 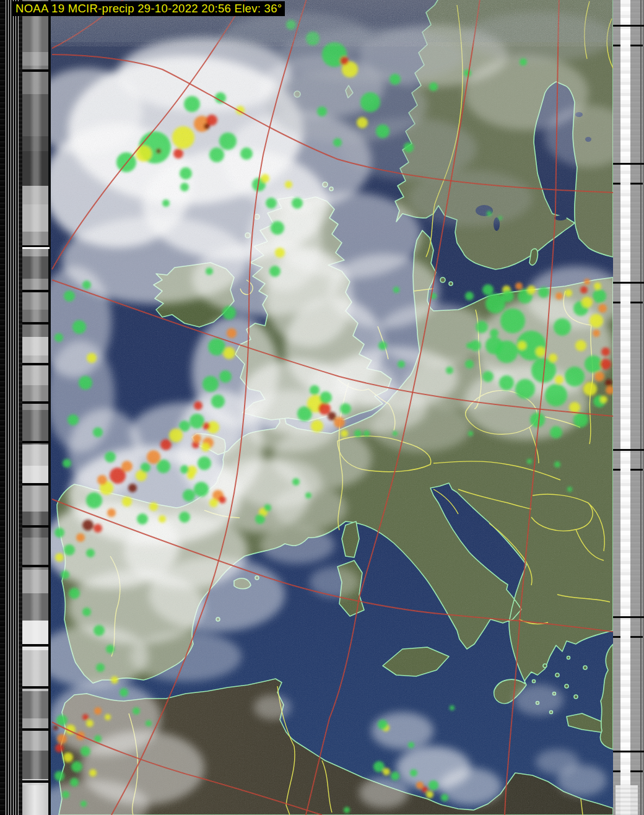 I want to click on telemetry-calibration-line, so click(x=36, y=248).